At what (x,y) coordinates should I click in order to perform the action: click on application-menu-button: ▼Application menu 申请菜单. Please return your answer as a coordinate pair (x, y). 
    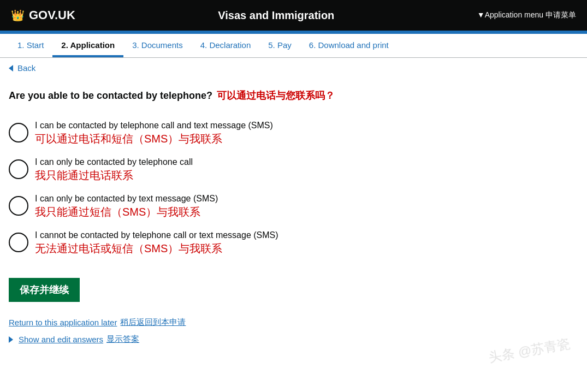
    Looking at the image, I should click on (526, 15).